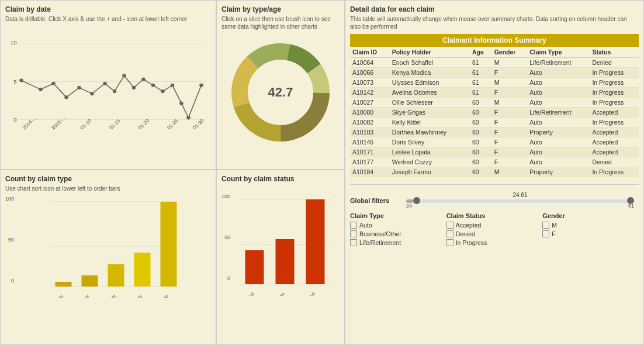  I want to click on slider-track, so click(520, 201).